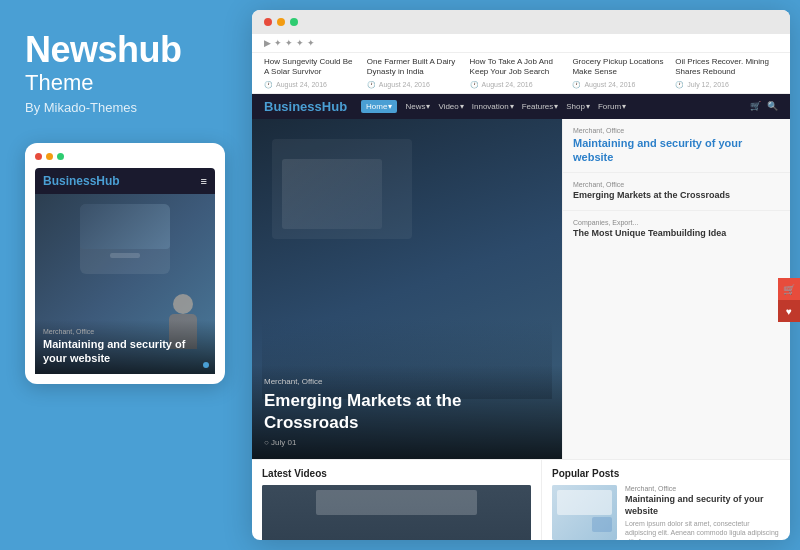 The height and width of the screenshot is (550, 800). I want to click on clock-icon-1: 🕐, so click(268, 84).